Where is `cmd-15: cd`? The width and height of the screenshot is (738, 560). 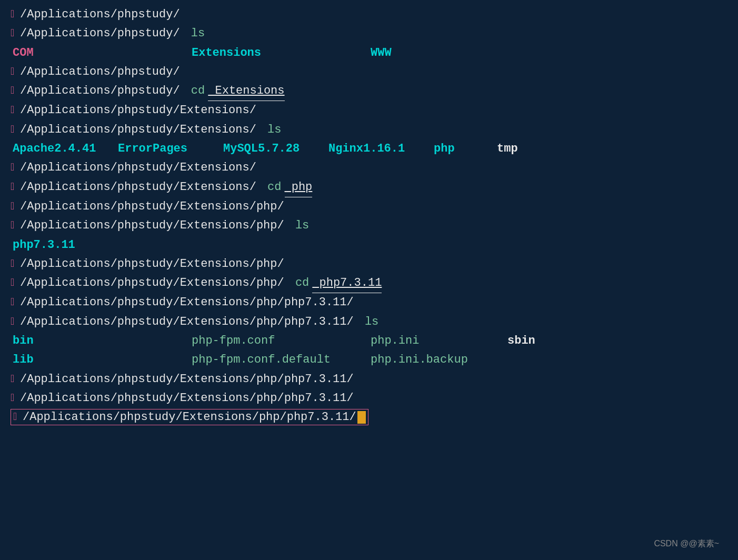 cmd-15: cd is located at coordinates (299, 283).